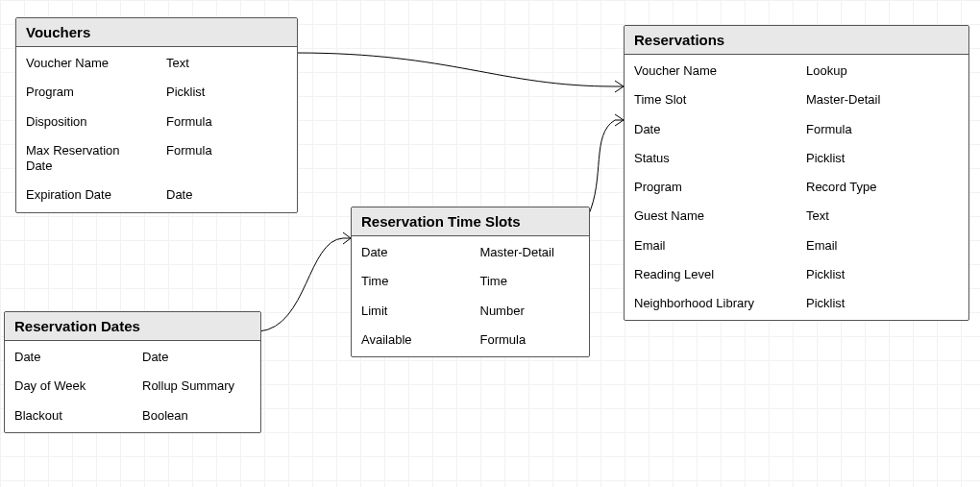 This screenshot has height=487, width=980. I want to click on table-row: Date Master-Detail, so click(471, 253).